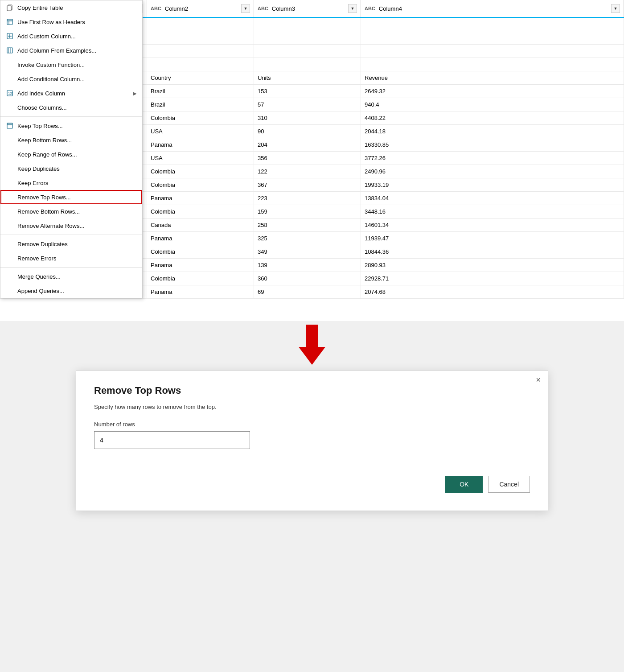  Describe the element at coordinates (493, 198) in the screenshot. I see `cell-col4: 13834.04` at that location.